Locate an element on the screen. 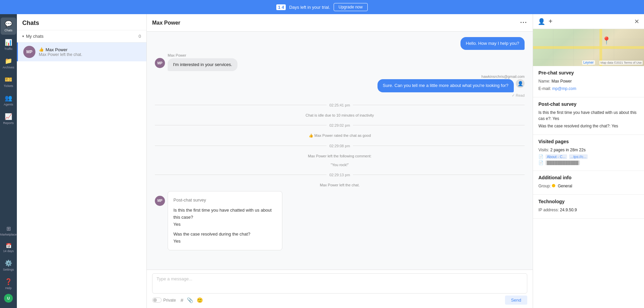  sidebar-item-help: ❓ Help is located at coordinates (8, 284).